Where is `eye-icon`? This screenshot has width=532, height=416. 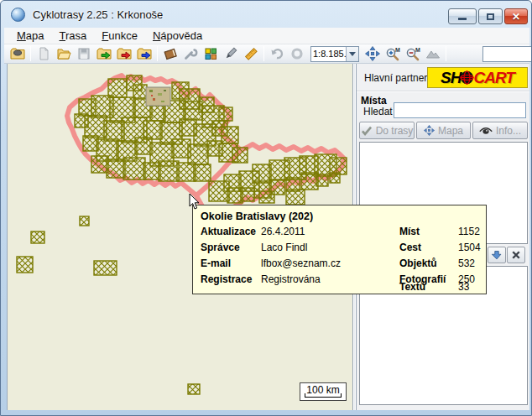 eye-icon is located at coordinates (486, 131).